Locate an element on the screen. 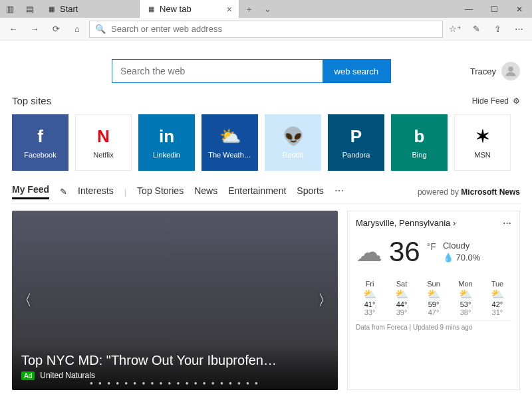  tile-icon: 👽 is located at coordinates (293, 137).